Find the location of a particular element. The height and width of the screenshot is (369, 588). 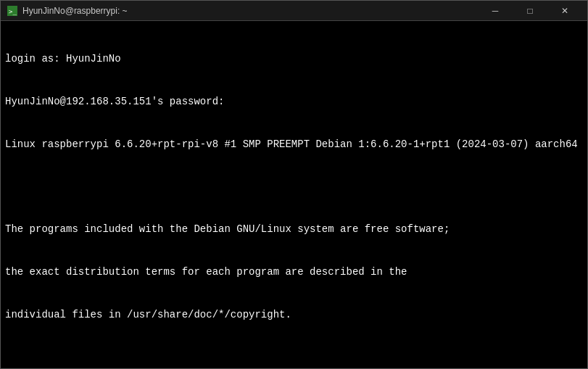

terminal-icon: >_ is located at coordinates (12, 11).